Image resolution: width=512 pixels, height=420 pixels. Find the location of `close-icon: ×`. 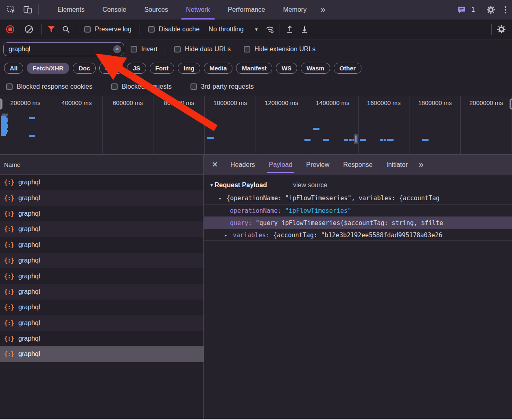

close-icon: × is located at coordinates (214, 165).